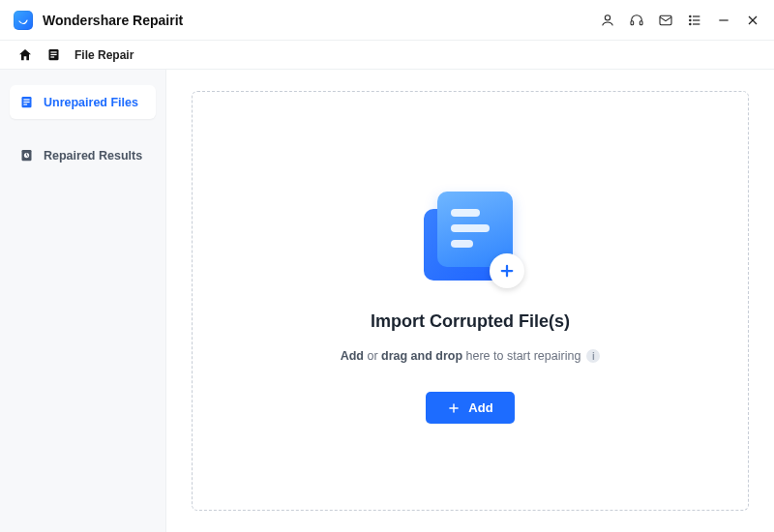 The height and width of the screenshot is (532, 774). I want to click on list-icon, so click(695, 20).